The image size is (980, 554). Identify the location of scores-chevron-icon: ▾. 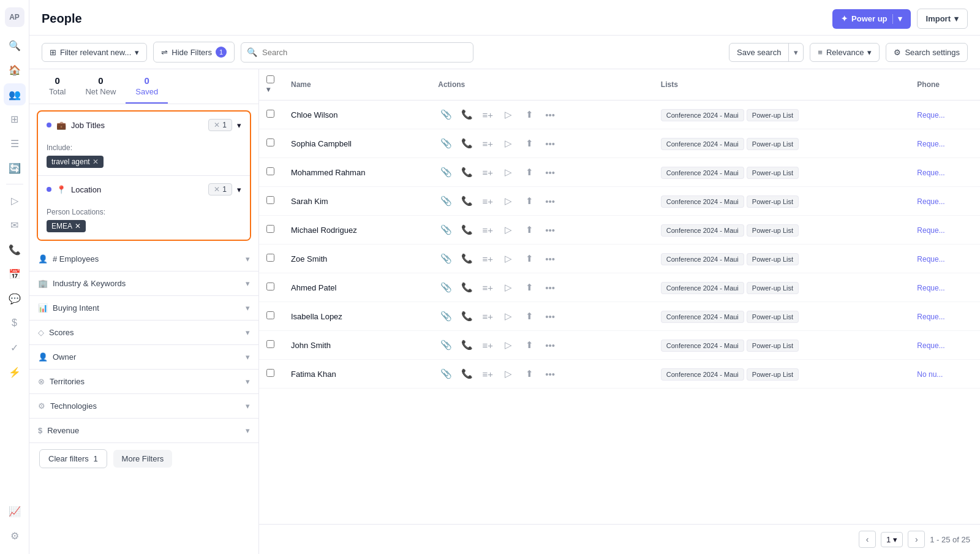
(247, 332).